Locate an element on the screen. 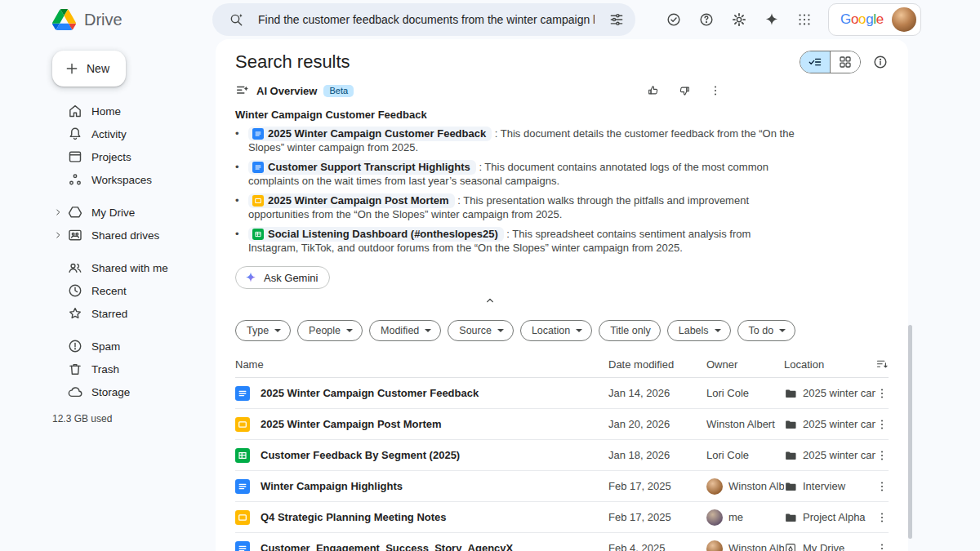 The image size is (980, 551). filter-chip-people: People is located at coordinates (330, 331).